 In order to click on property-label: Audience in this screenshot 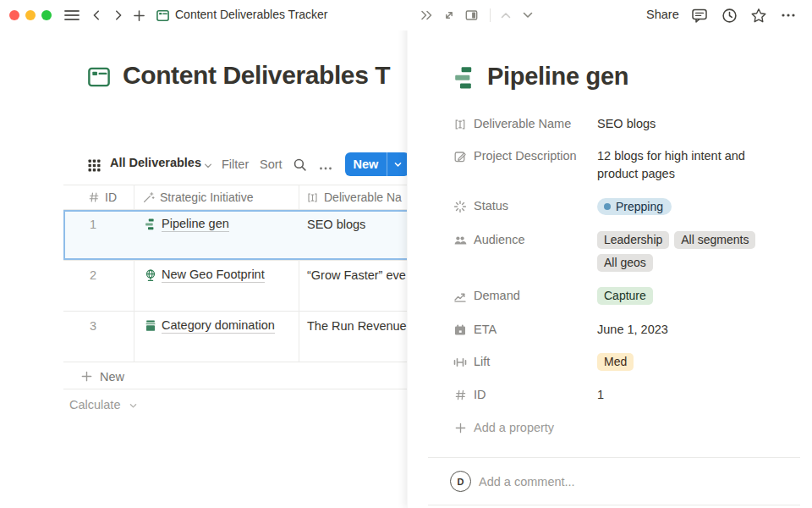, I will do `click(535, 240)`.